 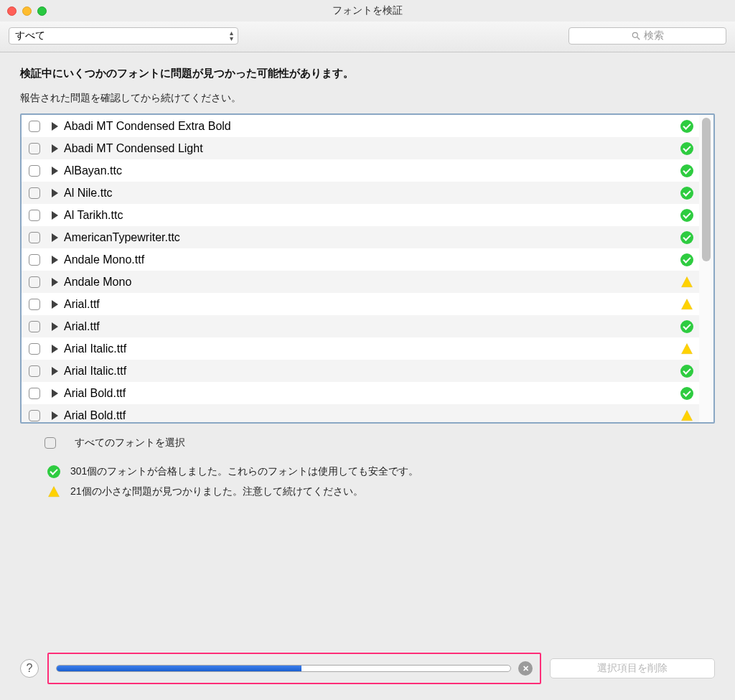 I want to click on font-row: Abadi MT Condensed Extra Bold, so click(x=360, y=126).